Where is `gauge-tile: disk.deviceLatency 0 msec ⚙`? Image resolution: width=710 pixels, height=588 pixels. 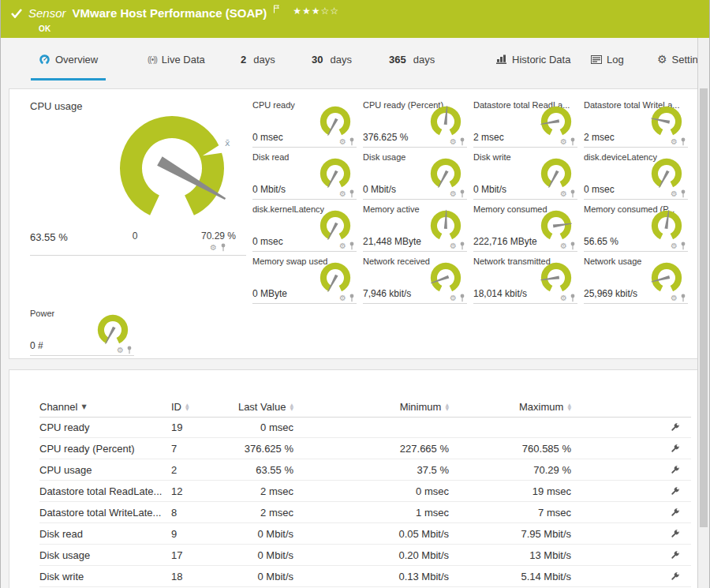
gauge-tile: disk.deviceLatency 0 msec ⚙ is located at coordinates (636, 175).